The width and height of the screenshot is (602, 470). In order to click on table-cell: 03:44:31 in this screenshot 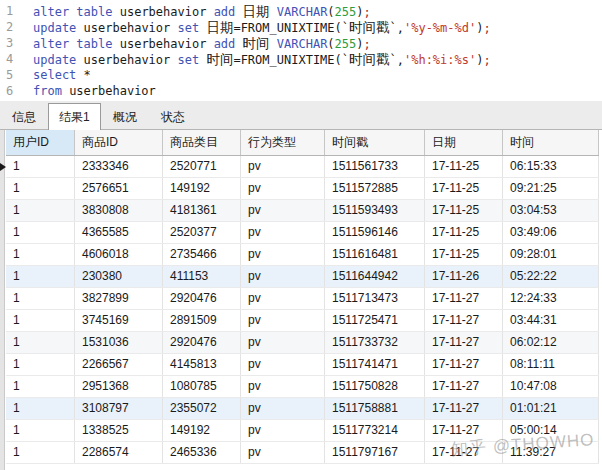, I will do `click(551, 320)`.